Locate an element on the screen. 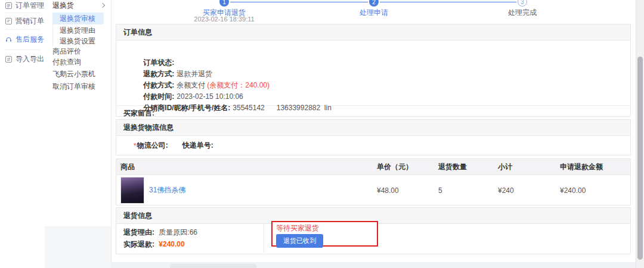 This screenshot has height=268, width=644. sidebar-item-marketing-order: 营销订单 is located at coordinates (23, 21).